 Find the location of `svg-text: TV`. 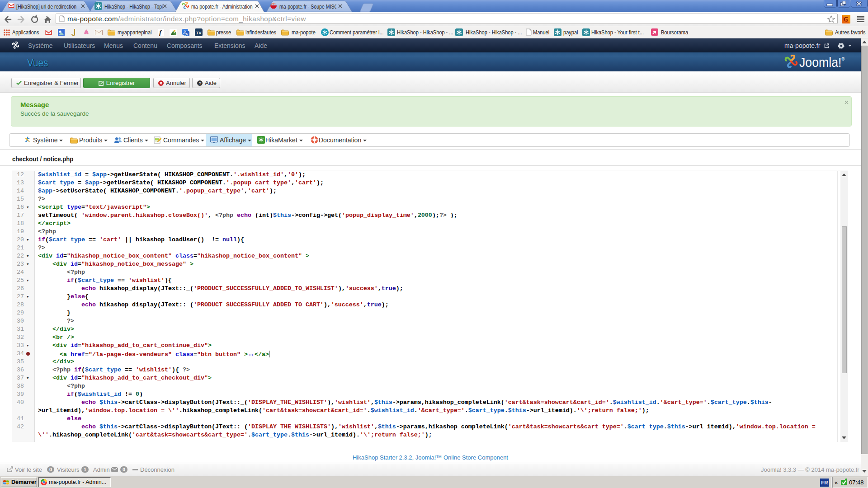

svg-text: TV is located at coordinates (199, 33).